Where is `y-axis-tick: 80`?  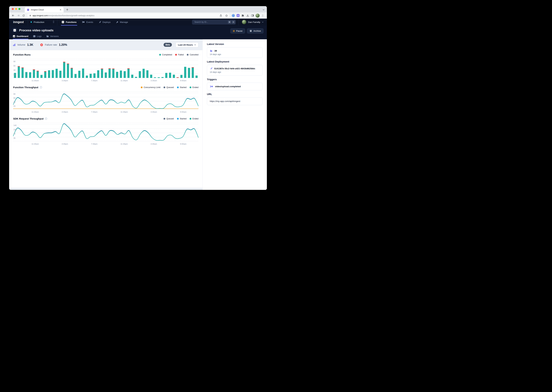
y-axis-tick: 80 is located at coordinates (15, 61).